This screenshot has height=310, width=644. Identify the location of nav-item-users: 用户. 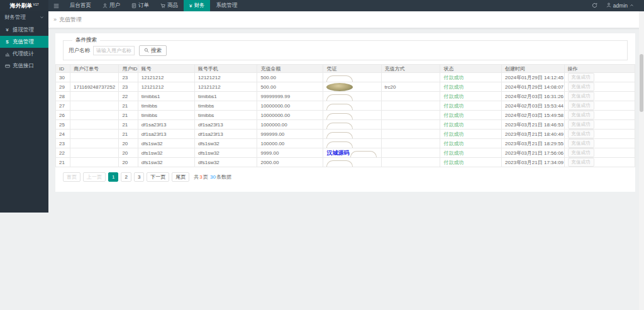
(111, 6).